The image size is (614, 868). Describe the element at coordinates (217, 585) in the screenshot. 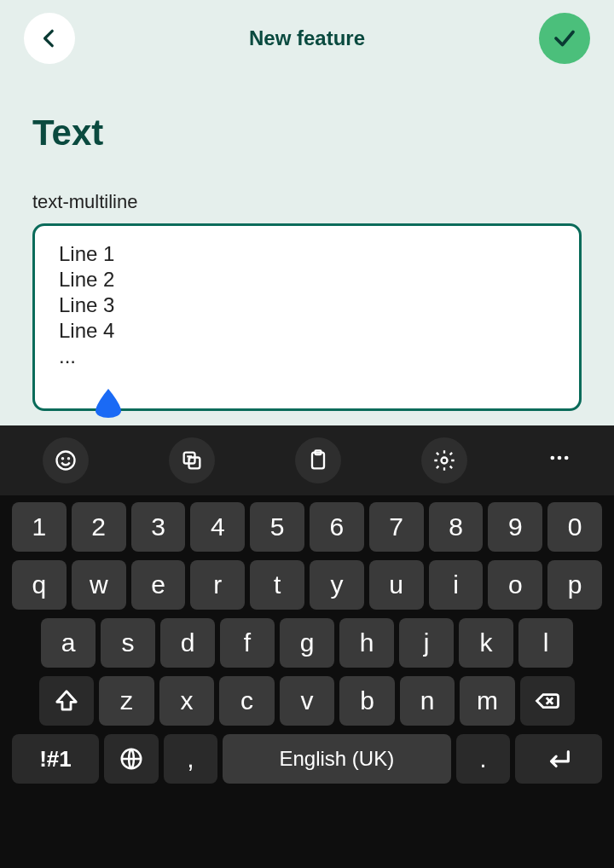

I see `key-r: r` at that location.